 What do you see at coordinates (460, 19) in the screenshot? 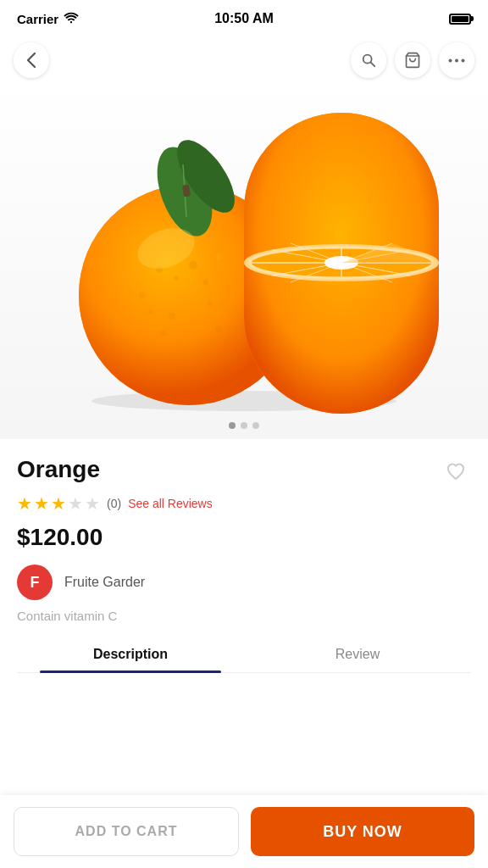
I see `status-right` at bounding box center [460, 19].